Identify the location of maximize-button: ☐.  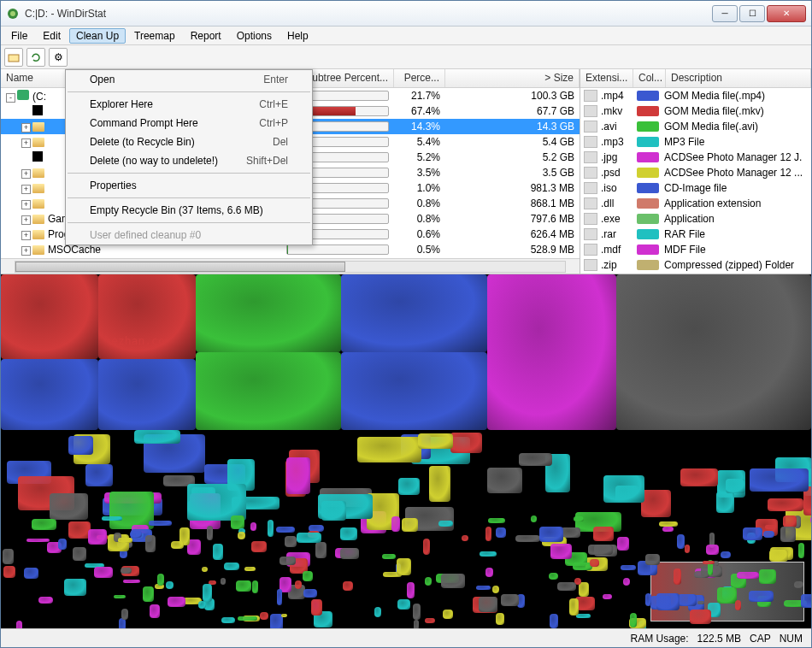
(752, 14).